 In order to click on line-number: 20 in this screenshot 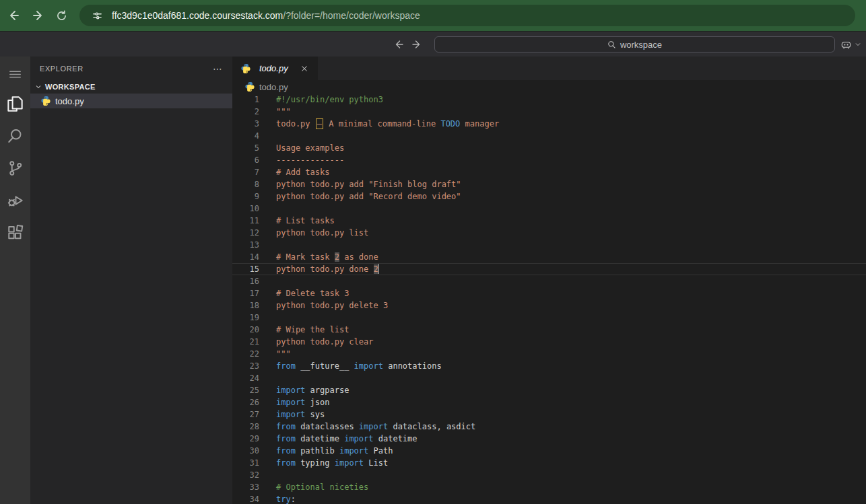, I will do `click(246, 330)`.